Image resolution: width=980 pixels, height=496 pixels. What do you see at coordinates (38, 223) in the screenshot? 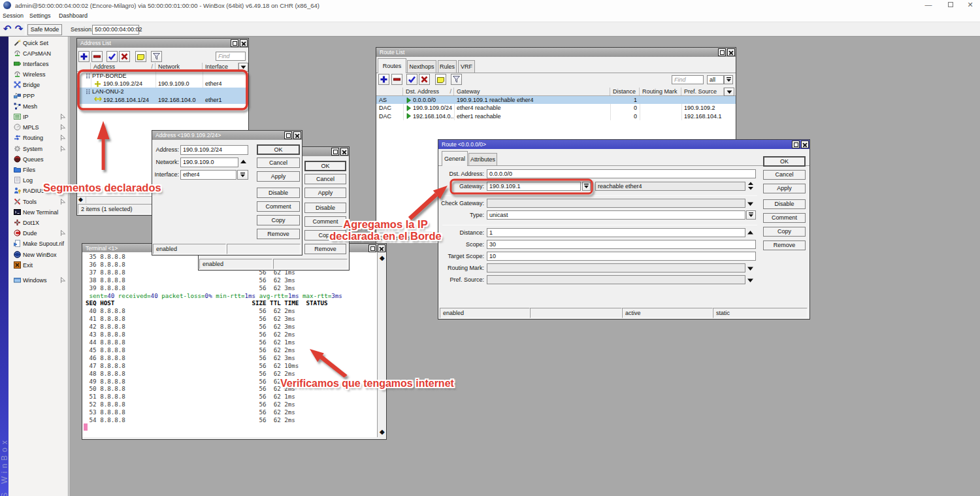
I see `sidebar-item-dot1x: Dot1X` at bounding box center [38, 223].